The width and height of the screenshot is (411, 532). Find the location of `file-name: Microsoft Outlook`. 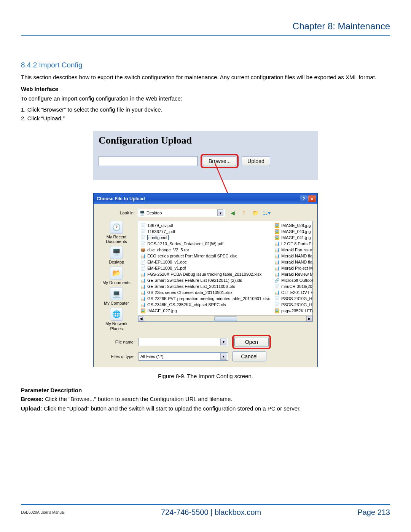

file-name: Microsoft Outlook is located at coordinates (297, 280).